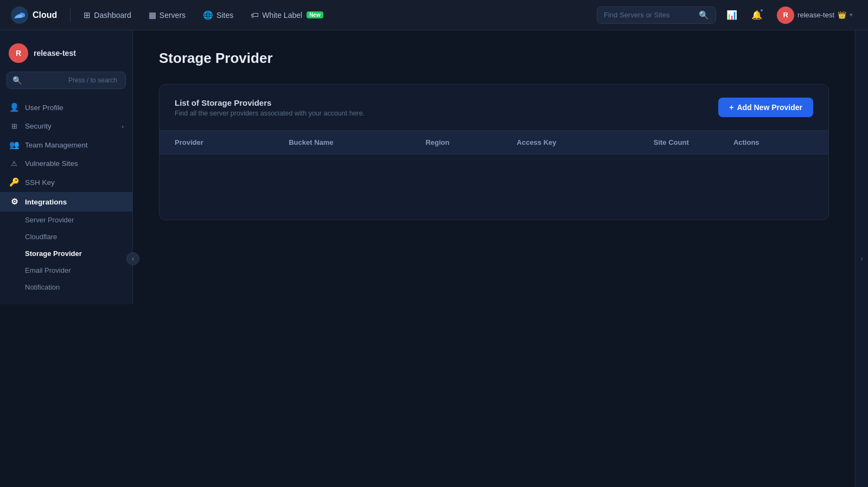 The width and height of the screenshot is (868, 487). Describe the element at coordinates (52, 164) in the screenshot. I see `sidebar-item-label: Vulnerable Sites` at that location.